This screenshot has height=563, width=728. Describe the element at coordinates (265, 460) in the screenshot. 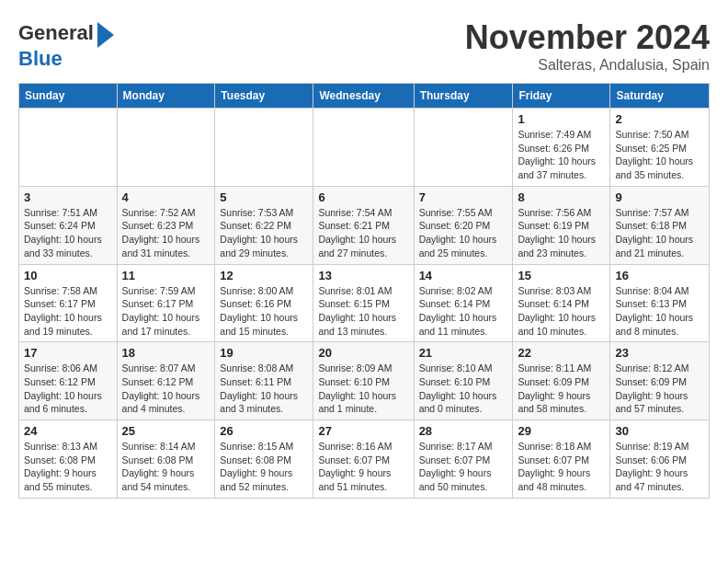

I see `calendar-cell: 26Sunrise: 8:15 AM Sunset: 6:08 PM Dayli…` at that location.